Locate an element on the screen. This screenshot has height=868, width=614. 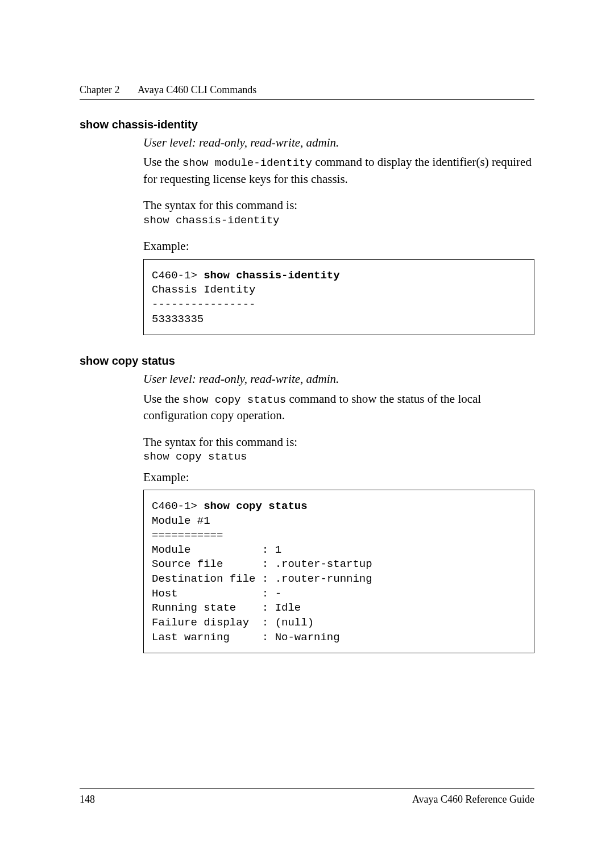
code-prompt-2: C460-1> is located at coordinates (177, 506).